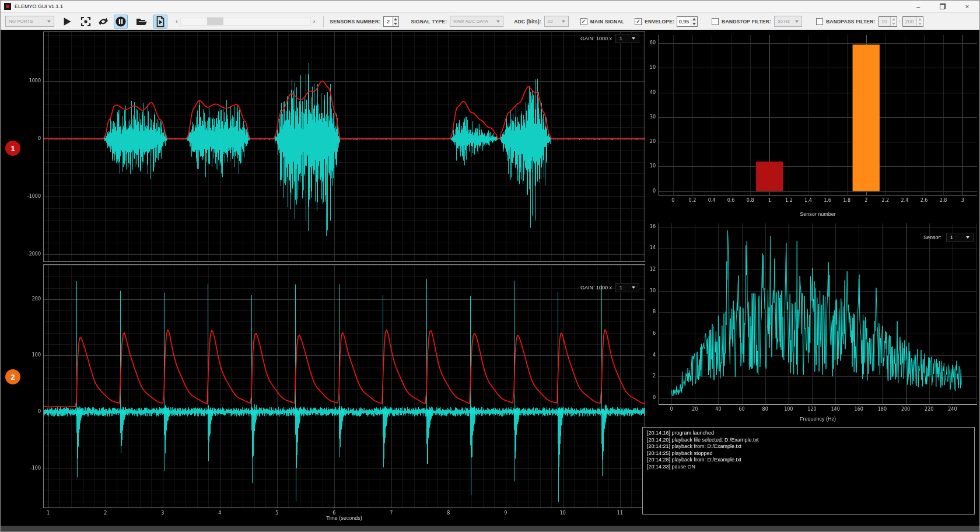 Image resolution: width=980 pixels, height=532 pixels. I want to click on spectrum-canvas, so click(813, 325).